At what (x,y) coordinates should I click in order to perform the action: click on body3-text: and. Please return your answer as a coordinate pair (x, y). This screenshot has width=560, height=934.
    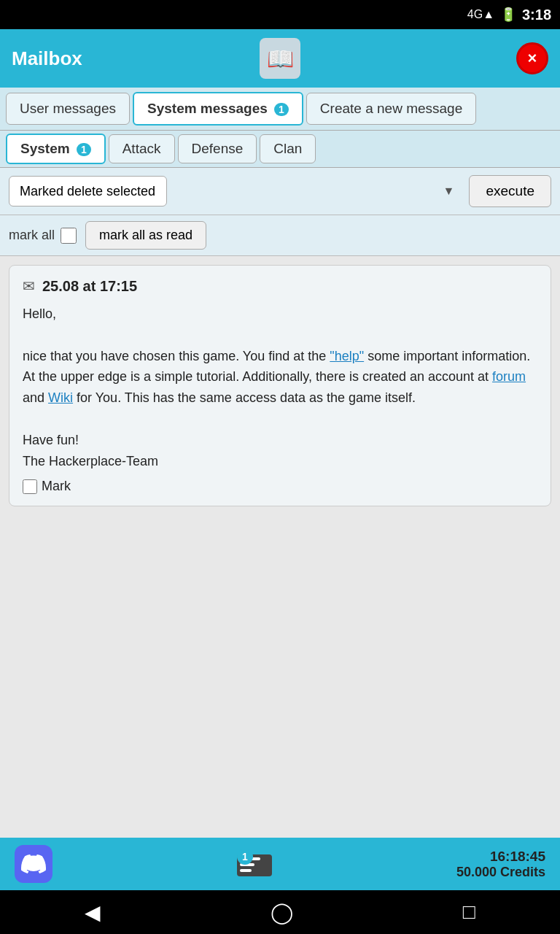
    Looking at the image, I should click on (34, 398).